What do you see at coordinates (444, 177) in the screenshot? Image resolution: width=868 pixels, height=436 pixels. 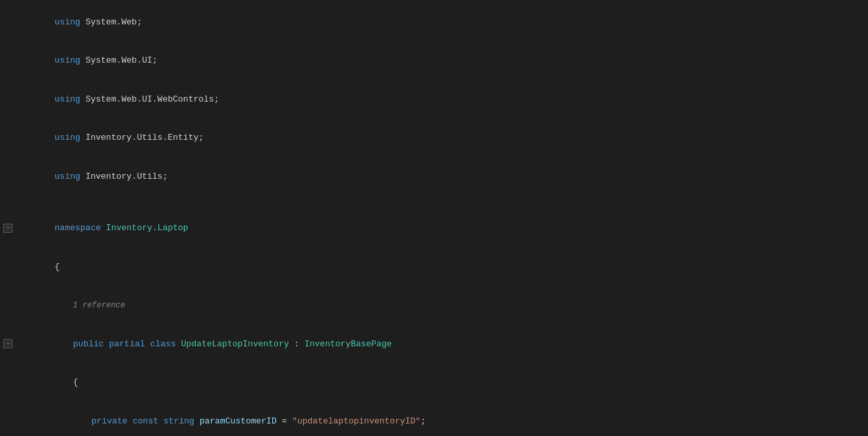 I see `line-content: using Inventory.Utils;` at bounding box center [444, 177].